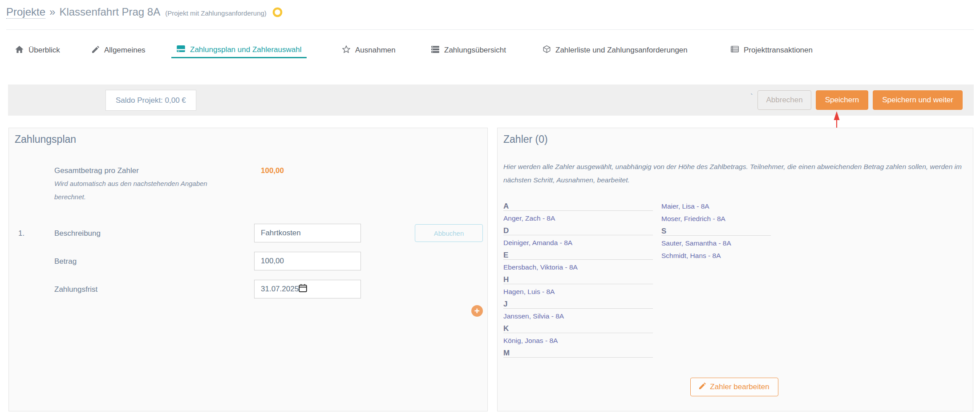  Describe the element at coordinates (918, 100) in the screenshot. I see `save-and-next-button: Speichern und weiter` at that location.